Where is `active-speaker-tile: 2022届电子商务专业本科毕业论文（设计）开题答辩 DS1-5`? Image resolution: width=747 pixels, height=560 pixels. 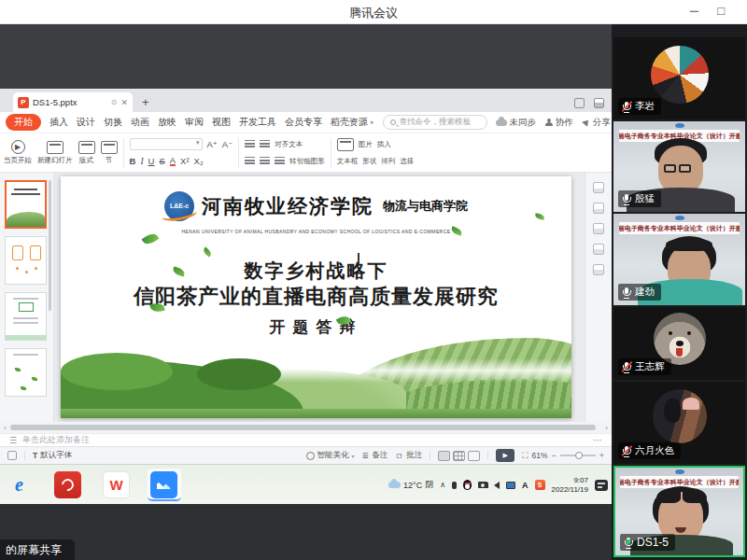
active-speaker-tile: 2022届电子商务专业本科毕业论文（设计）开题答辩 DS1-5 is located at coordinates (680, 511).